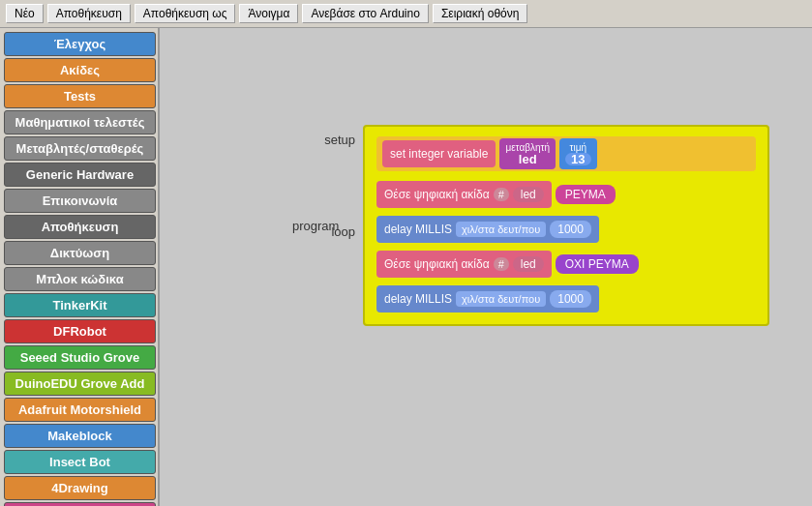 Image resolution: width=812 pixels, height=506 pixels. Describe the element at coordinates (465, 194) in the screenshot. I see `digital-pin-block-1: Θέσε ψηφιακή ακίδα # led` at that location.